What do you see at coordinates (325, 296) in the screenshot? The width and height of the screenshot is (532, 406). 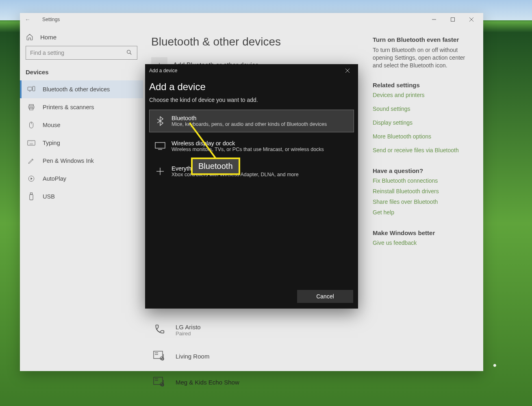 I see `cancel-button: Cancel` at bounding box center [325, 296].